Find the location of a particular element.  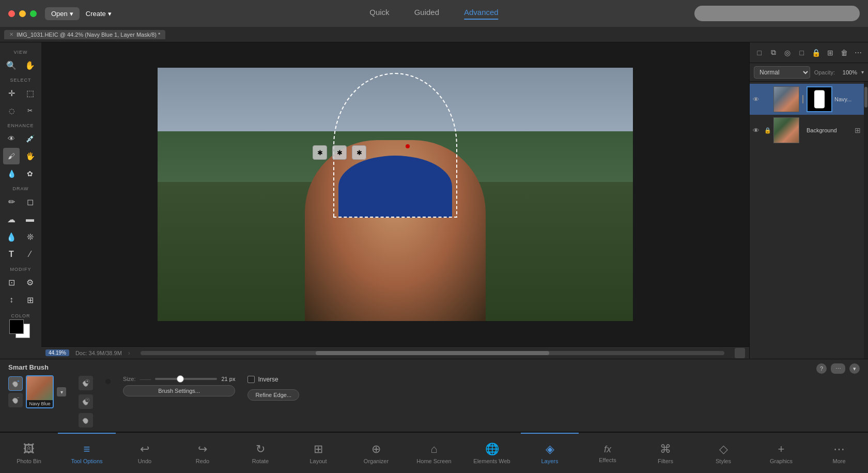

tab-advanced: Advanced is located at coordinates (482, 13).